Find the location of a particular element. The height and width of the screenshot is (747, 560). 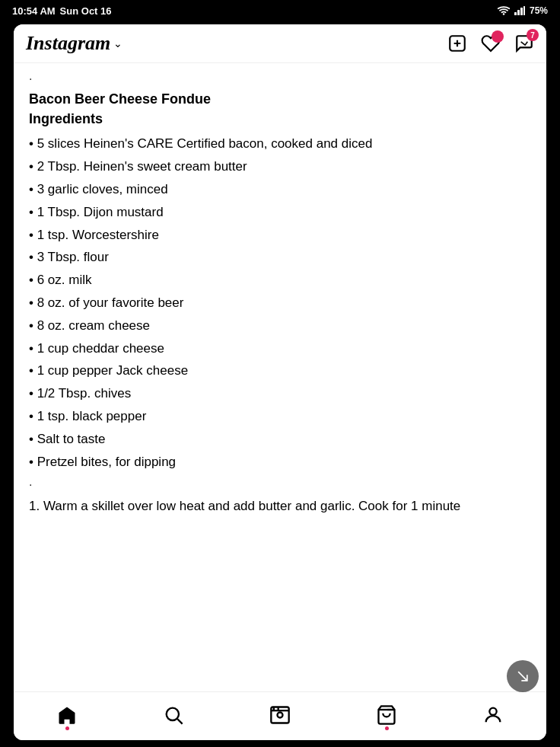

scroll-to-bottom-button is located at coordinates (523, 676).